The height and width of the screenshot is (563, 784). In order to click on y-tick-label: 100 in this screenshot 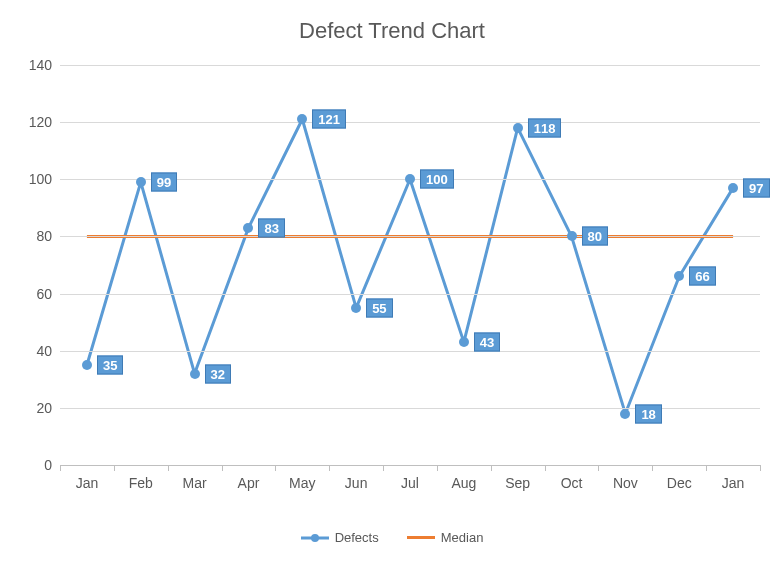, I will do `click(40, 179)`.